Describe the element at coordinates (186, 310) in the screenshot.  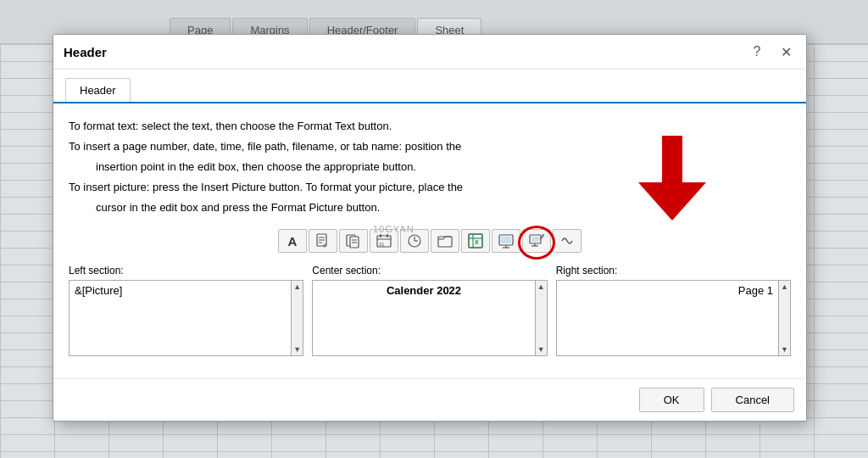
I see `left-section-wrapper: Left section: &[Picture] ▲ ▼` at that location.